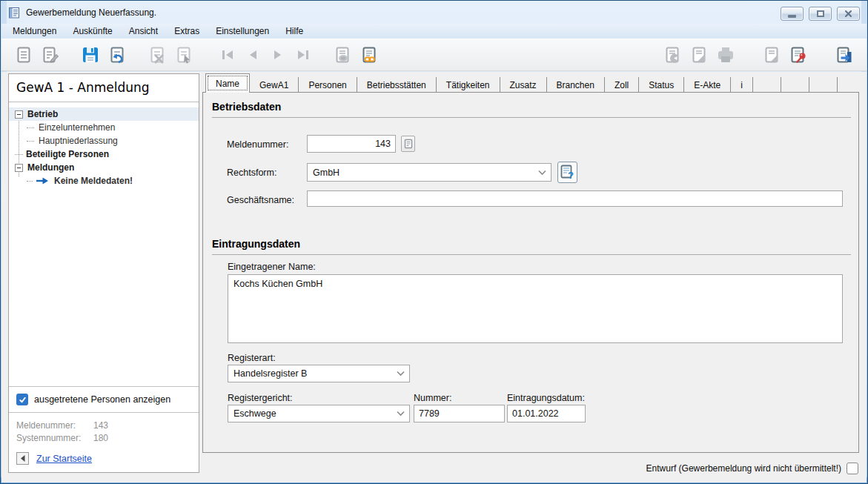 The image size is (868, 484). What do you see at coordinates (104, 181) in the screenshot?
I see `tree-item-keine-meldedaten: Keine Meldedaten!` at bounding box center [104, 181].